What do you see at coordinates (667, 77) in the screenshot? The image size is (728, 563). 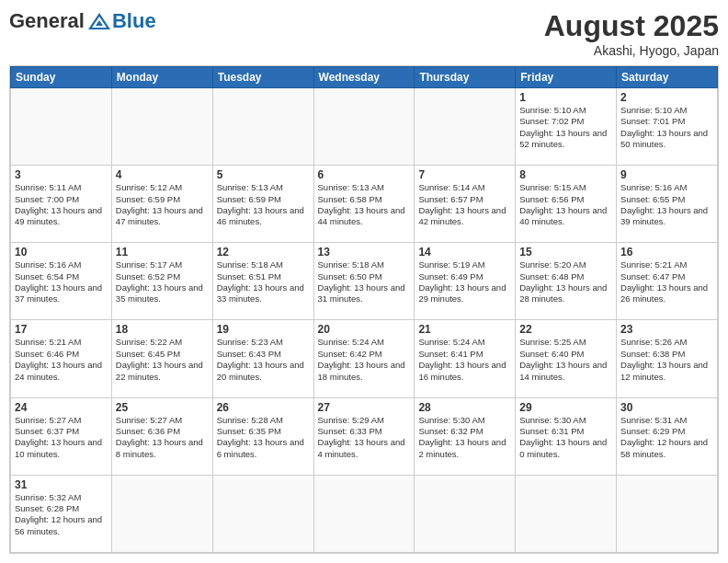 I see `col-saturday: Saturday` at bounding box center [667, 77].